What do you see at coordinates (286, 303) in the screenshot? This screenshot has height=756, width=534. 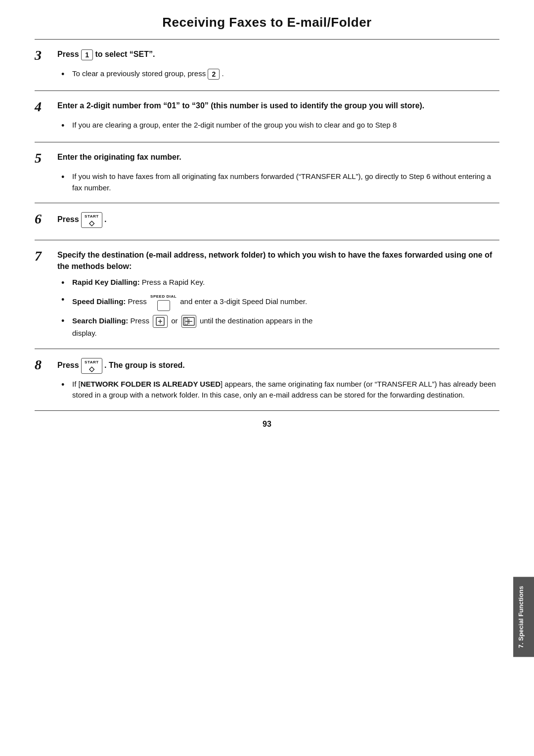 I see `step-7-speed-text: Speed Dialling: Press SPEED DIAL and ent…` at bounding box center [286, 303].